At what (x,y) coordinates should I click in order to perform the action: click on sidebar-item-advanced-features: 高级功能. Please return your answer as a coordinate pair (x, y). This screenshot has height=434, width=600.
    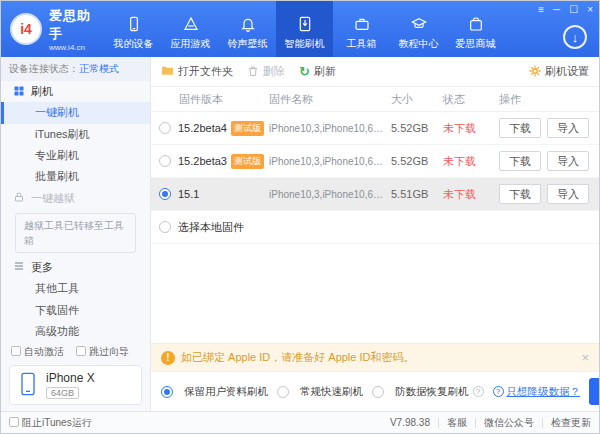
    Looking at the image, I should click on (76, 332).